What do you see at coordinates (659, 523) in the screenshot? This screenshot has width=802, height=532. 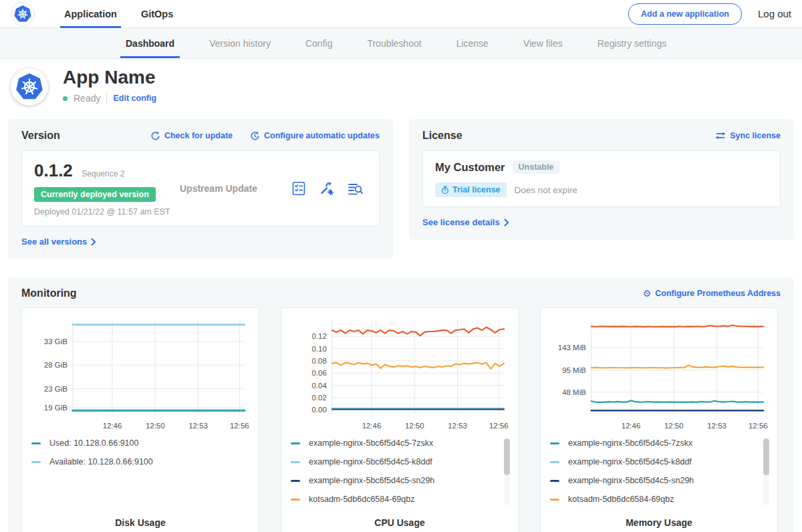 I see `memory-usage-chart-title: Memory Usage` at bounding box center [659, 523].